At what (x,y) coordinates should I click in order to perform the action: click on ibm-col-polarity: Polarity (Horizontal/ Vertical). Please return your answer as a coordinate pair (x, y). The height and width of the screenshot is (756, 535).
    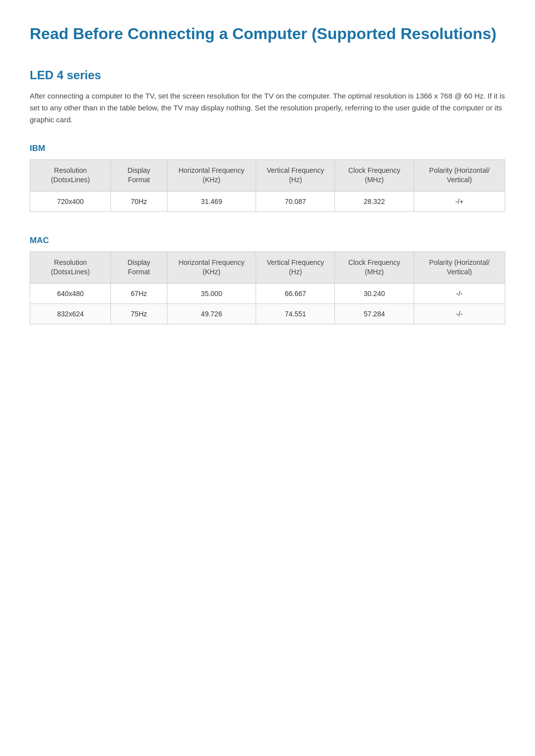
    Looking at the image, I should click on (459, 175).